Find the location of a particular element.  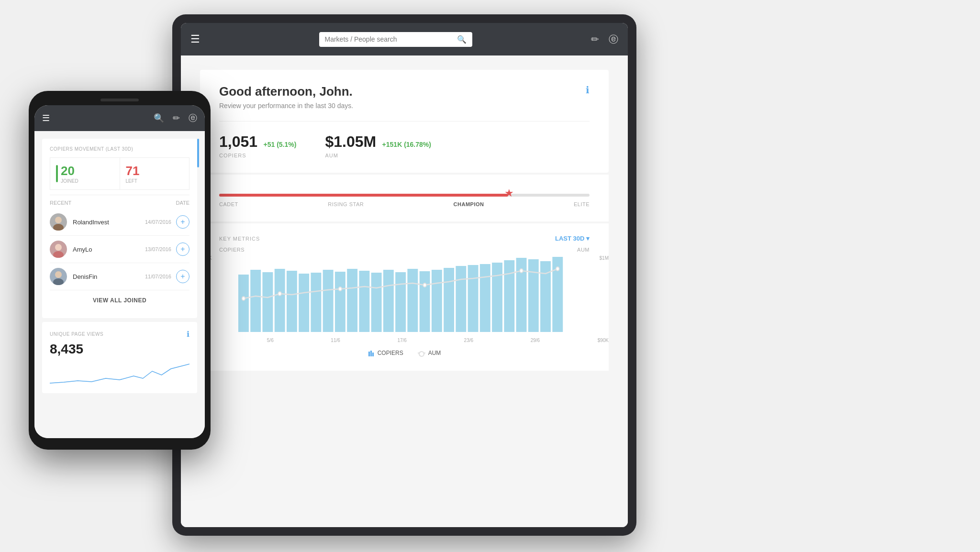

rank-label-rising-star: RISING STAR is located at coordinates (345, 204).